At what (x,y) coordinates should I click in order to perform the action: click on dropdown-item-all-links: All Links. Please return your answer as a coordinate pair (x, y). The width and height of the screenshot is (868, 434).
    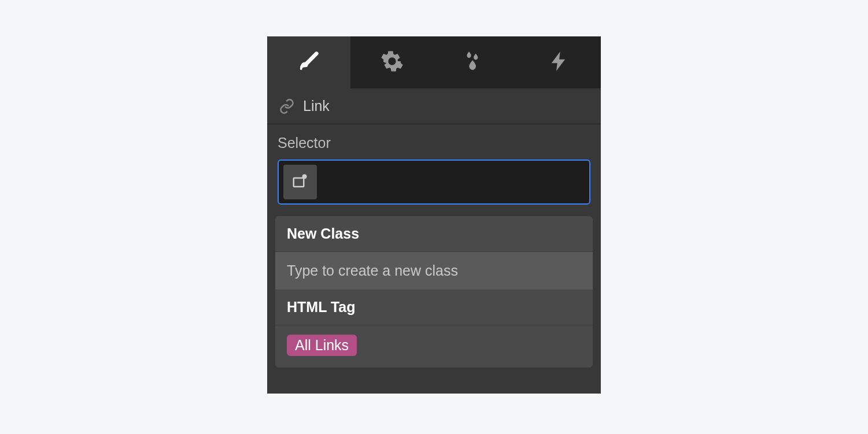
    Looking at the image, I should click on (434, 347).